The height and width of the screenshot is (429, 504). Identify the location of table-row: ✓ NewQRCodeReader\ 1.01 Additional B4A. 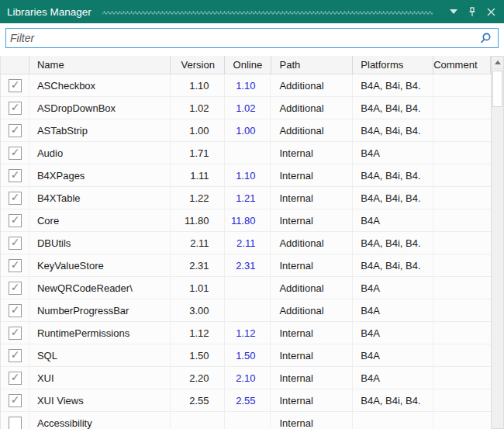
(246, 289).